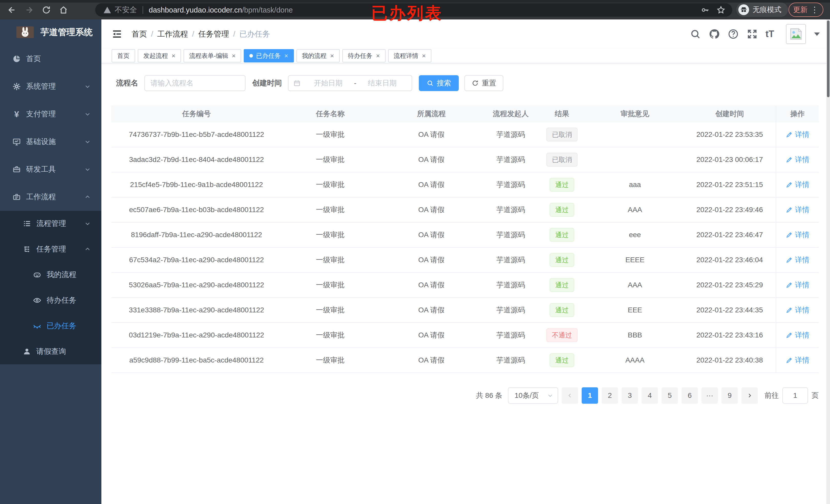 This screenshot has height=504, width=830. I want to click on sidebar-item-system-management: 系统管理, so click(51, 87).